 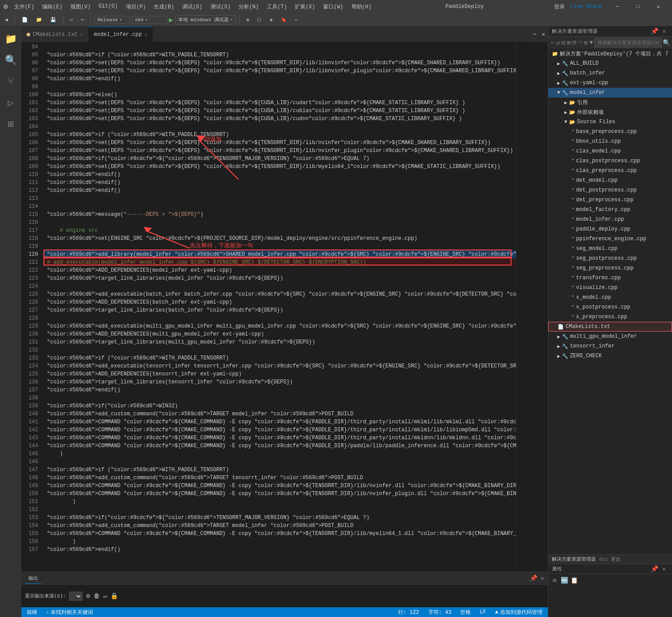 What do you see at coordinates (610, 73) in the screenshot?
I see `se-item-batch-infer: ▶ 🔧 batch_infer` at bounding box center [610, 73].